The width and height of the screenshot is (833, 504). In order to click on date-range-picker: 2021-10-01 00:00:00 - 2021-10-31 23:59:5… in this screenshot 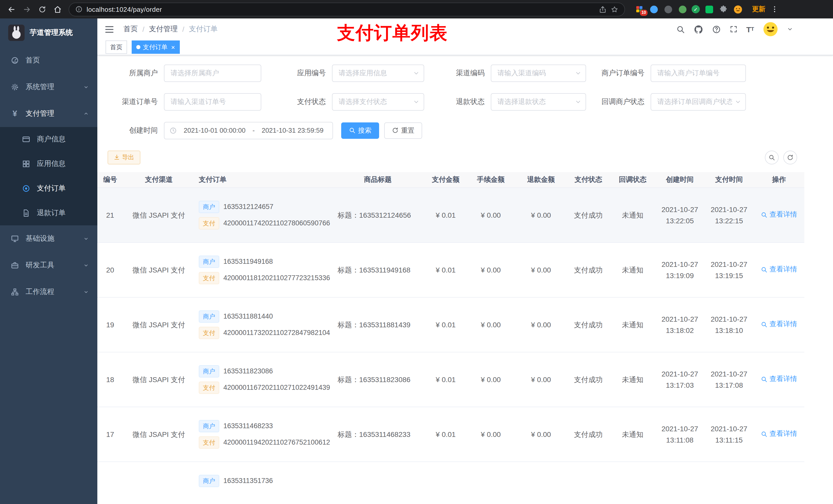, I will do `click(248, 130)`.